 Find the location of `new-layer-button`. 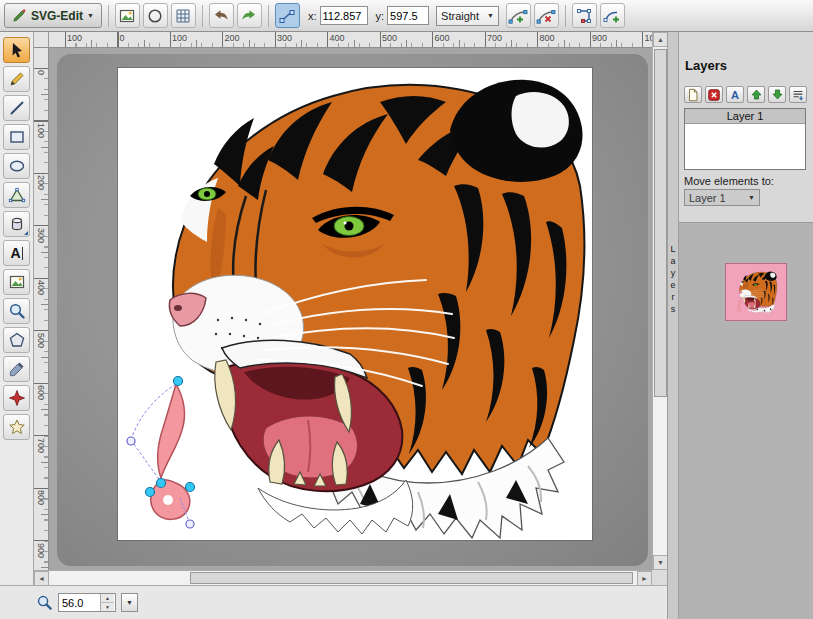

new-layer-button is located at coordinates (693, 94).